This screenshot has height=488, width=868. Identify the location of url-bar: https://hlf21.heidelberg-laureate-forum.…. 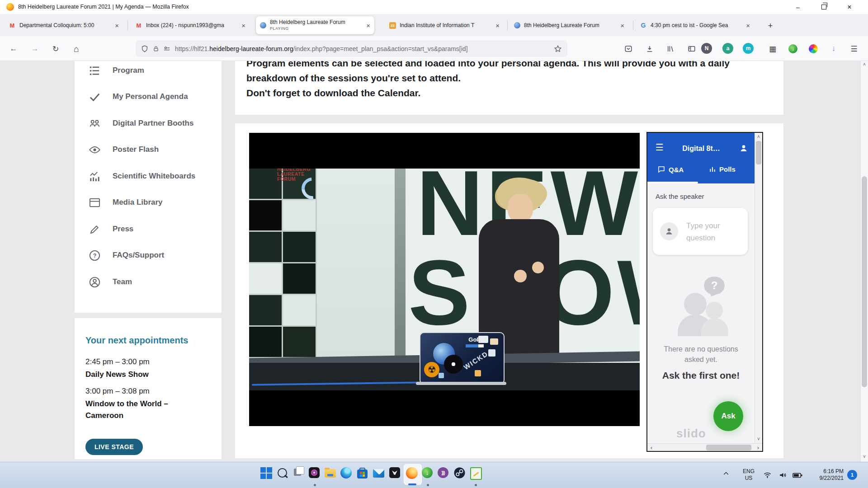
(352, 49).